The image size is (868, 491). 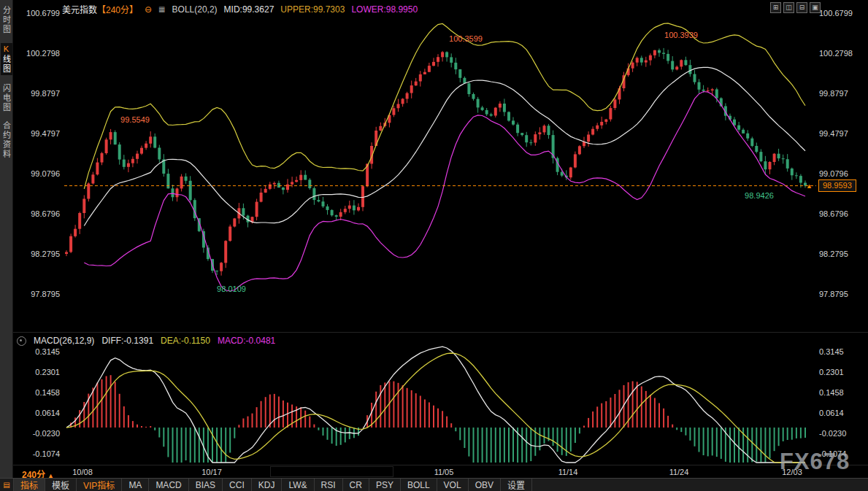 I want to click on macd-label: MACD(26,12,9), so click(x=64, y=341).